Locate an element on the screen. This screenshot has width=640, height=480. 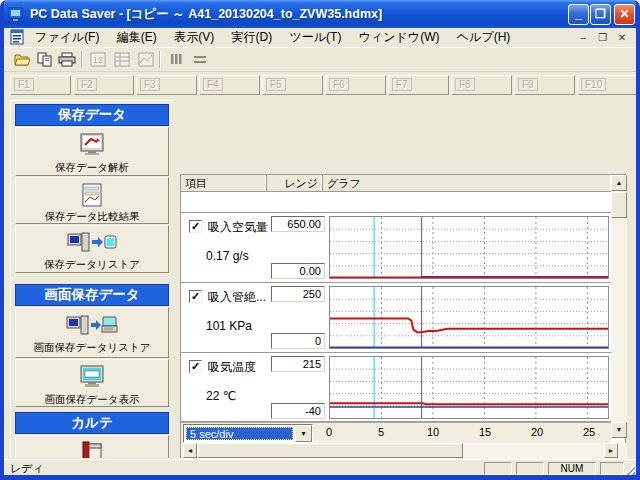
horizontal-lines-icon is located at coordinates (200, 59).